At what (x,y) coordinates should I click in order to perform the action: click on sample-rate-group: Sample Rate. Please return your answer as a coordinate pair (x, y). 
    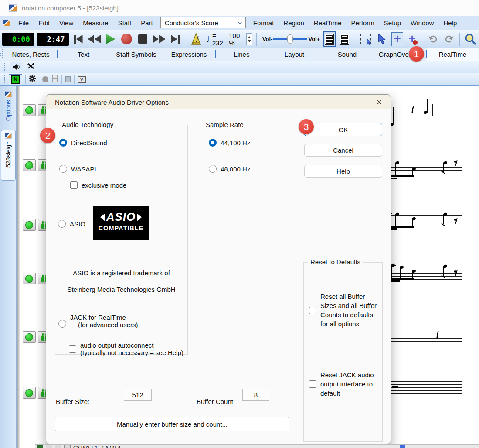
    Looking at the image, I should click on (244, 247).